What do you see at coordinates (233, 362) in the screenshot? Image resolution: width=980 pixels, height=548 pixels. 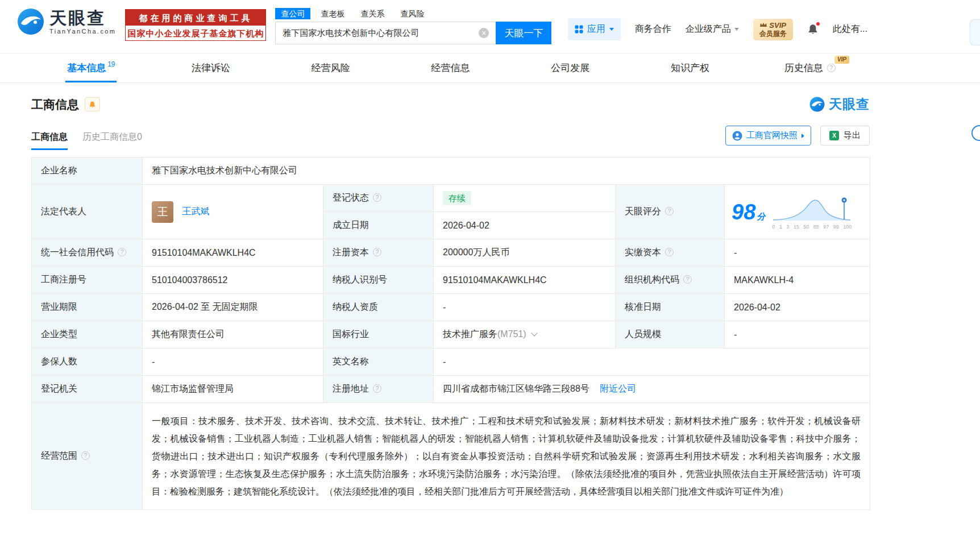 I see `value-insured-count: -` at bounding box center [233, 362].